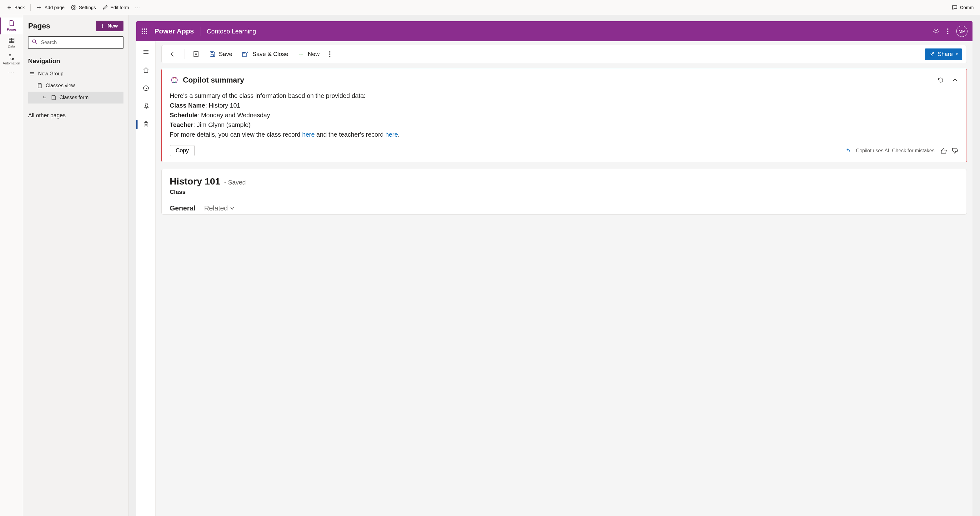  What do you see at coordinates (564, 116) in the screenshot?
I see `copilot-summary-card: Copilot summary Here's a summary of the …` at bounding box center [564, 116].